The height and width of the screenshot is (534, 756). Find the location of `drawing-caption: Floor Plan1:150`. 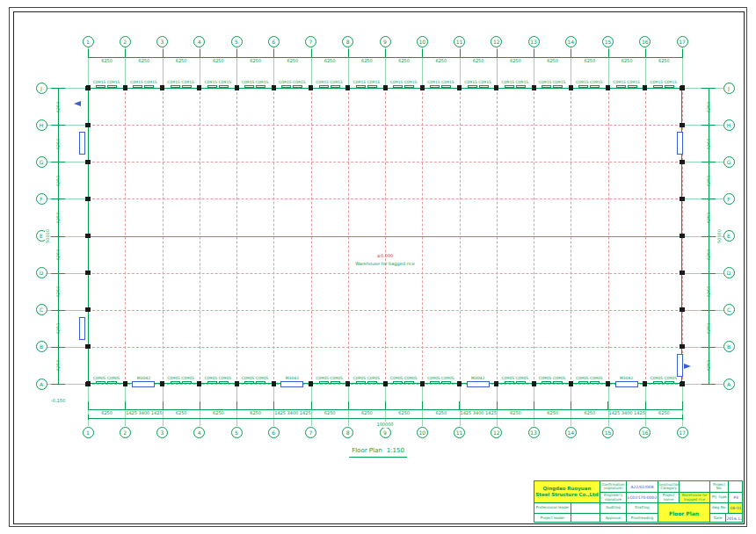

drawing-caption: Floor Plan1:150 is located at coordinates (378, 448).